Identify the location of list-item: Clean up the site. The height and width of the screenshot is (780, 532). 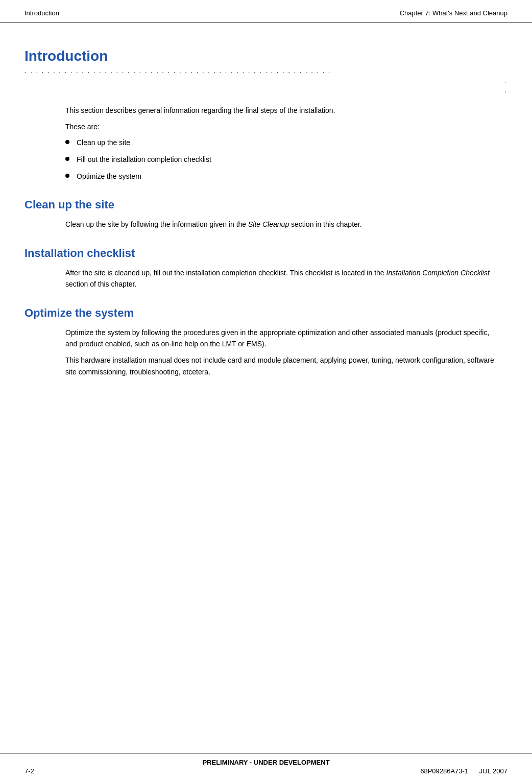
(281, 143).